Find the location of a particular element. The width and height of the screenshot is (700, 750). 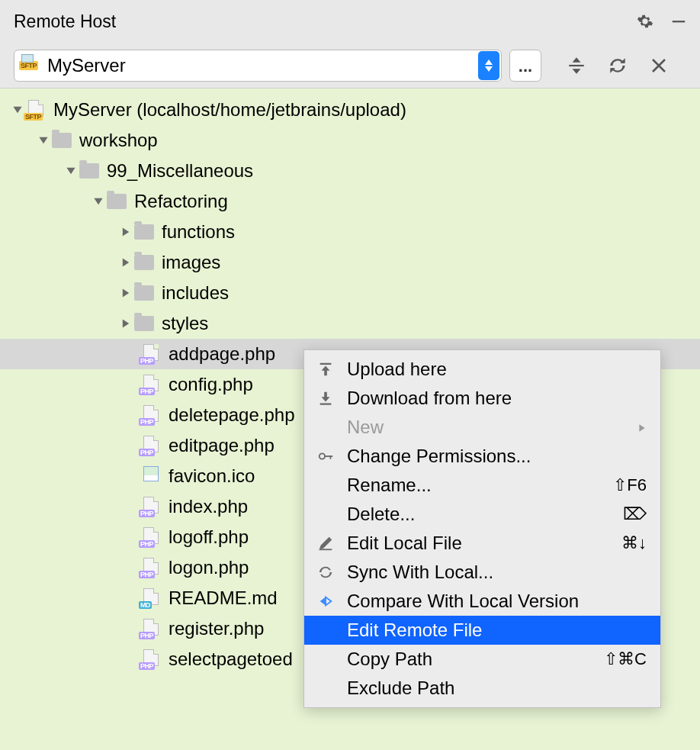

tree-label: README.md is located at coordinates (223, 598).